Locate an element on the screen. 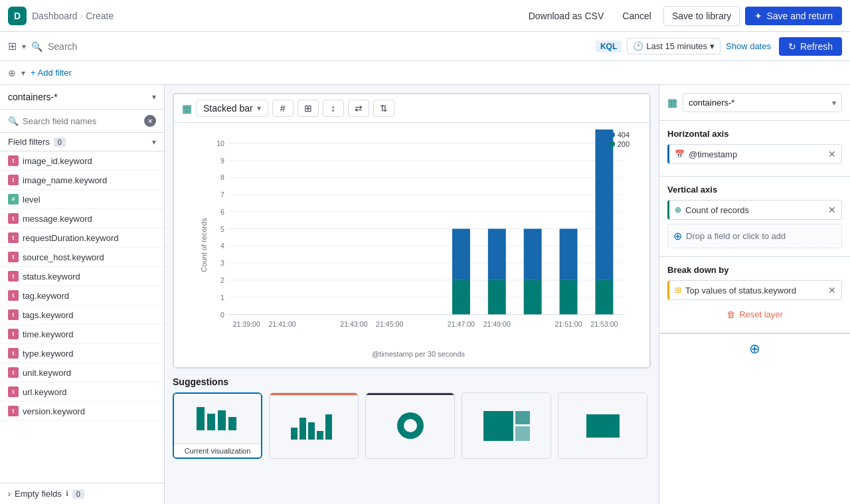 This screenshot has height=504, width=850. x-axis-label: @timestamp per 30 seconds is located at coordinates (418, 354).